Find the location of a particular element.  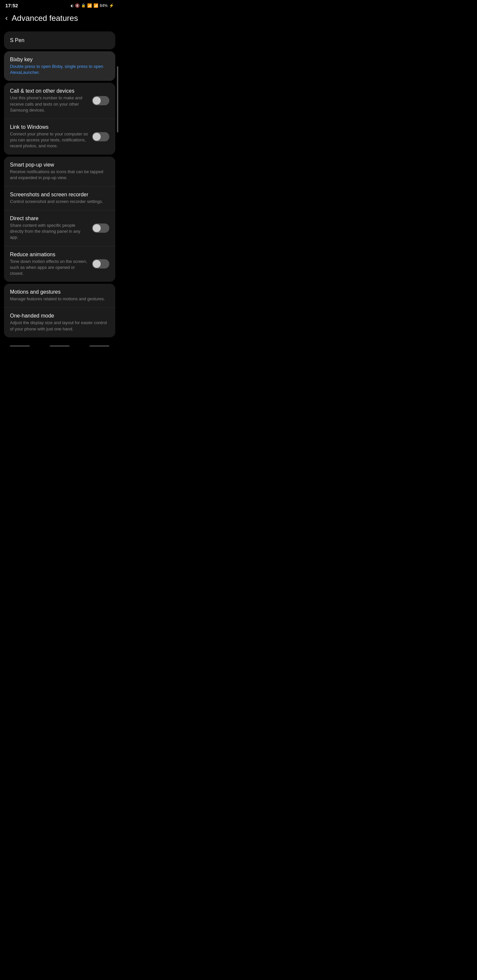

call-text-item: Call & text on other devices Use this ph… is located at coordinates (59, 101).